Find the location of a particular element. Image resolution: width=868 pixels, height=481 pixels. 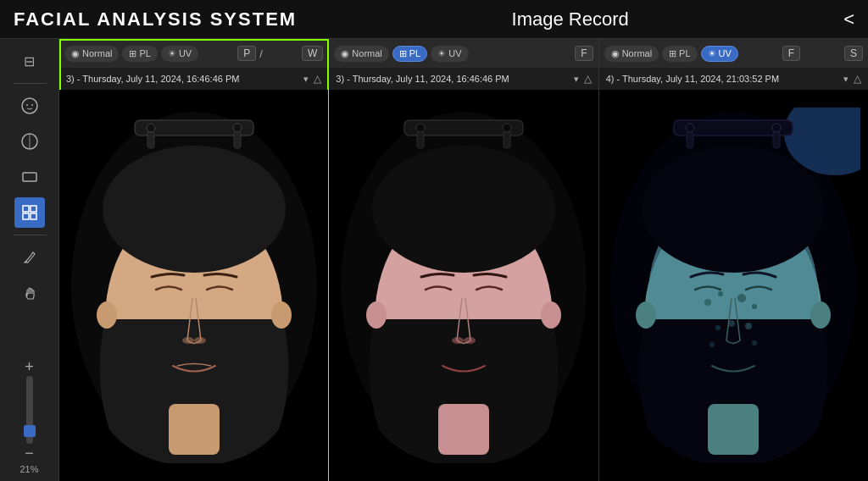

panel-3-dropdown: ▾ is located at coordinates (846, 80).